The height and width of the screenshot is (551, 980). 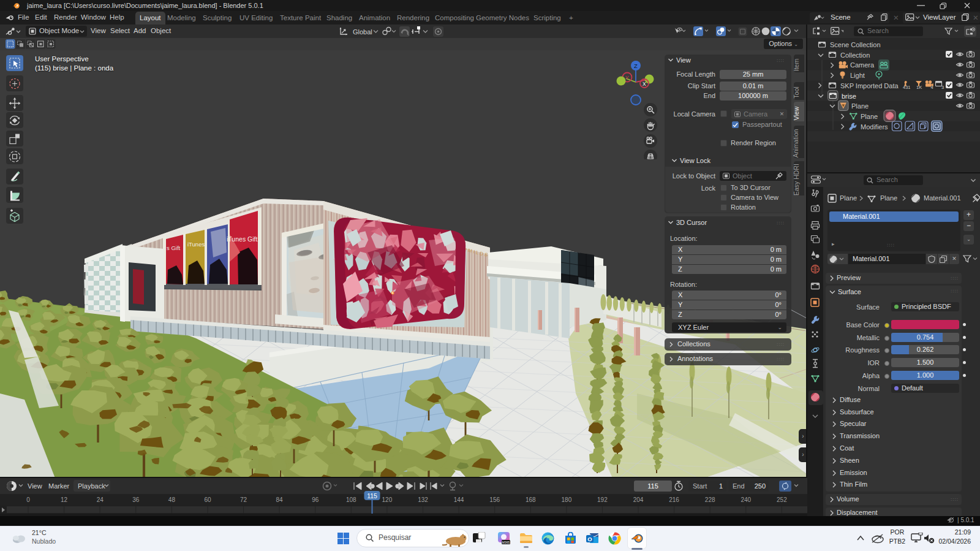 What do you see at coordinates (352, 500) in the screenshot?
I see `svg-text: 108` at bounding box center [352, 500].